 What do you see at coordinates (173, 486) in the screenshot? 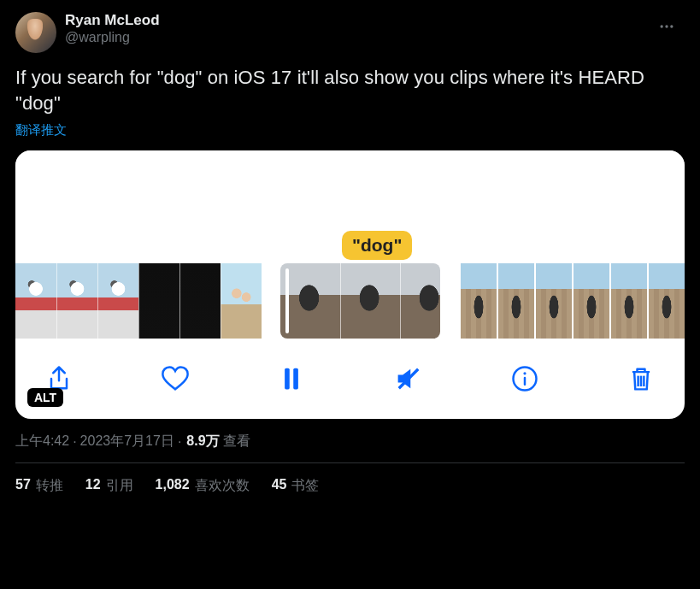
I see `stat-count: 1,082` at bounding box center [173, 486].